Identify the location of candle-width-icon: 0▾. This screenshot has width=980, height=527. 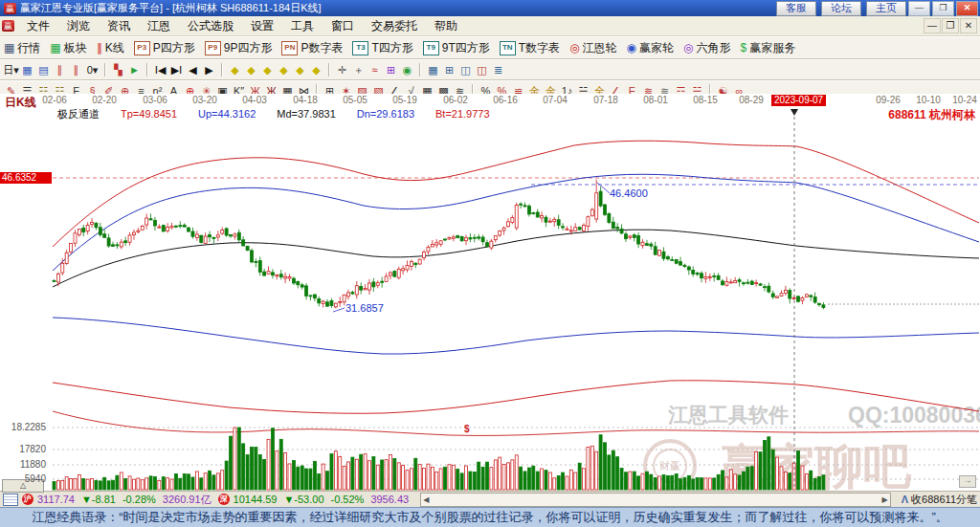
(92, 70).